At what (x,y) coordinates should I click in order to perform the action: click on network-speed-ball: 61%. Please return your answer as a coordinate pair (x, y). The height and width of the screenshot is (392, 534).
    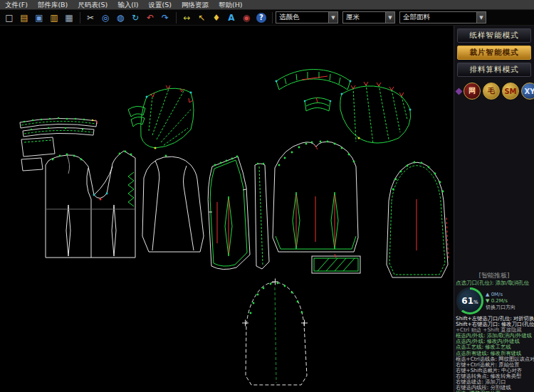
    Looking at the image, I should click on (470, 301).